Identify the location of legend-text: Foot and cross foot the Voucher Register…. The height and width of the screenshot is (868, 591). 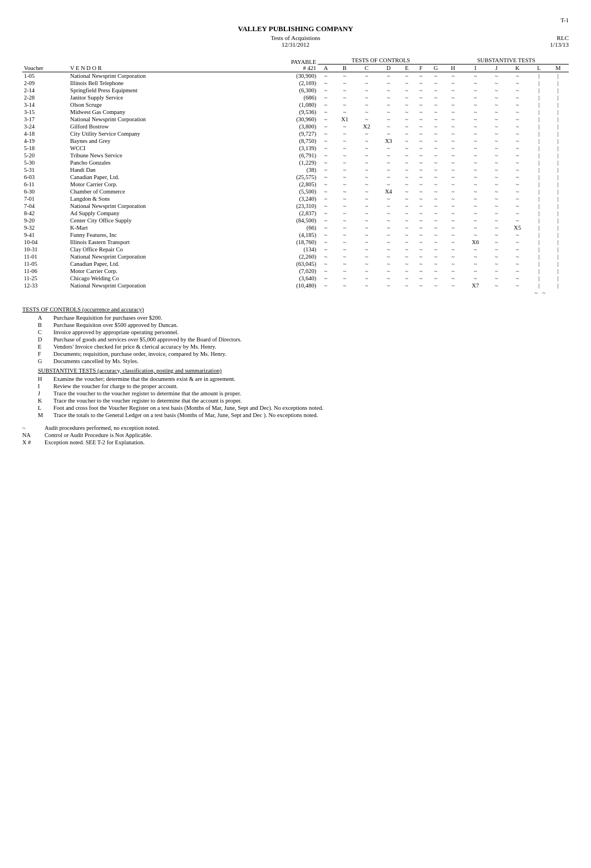
(311, 408).